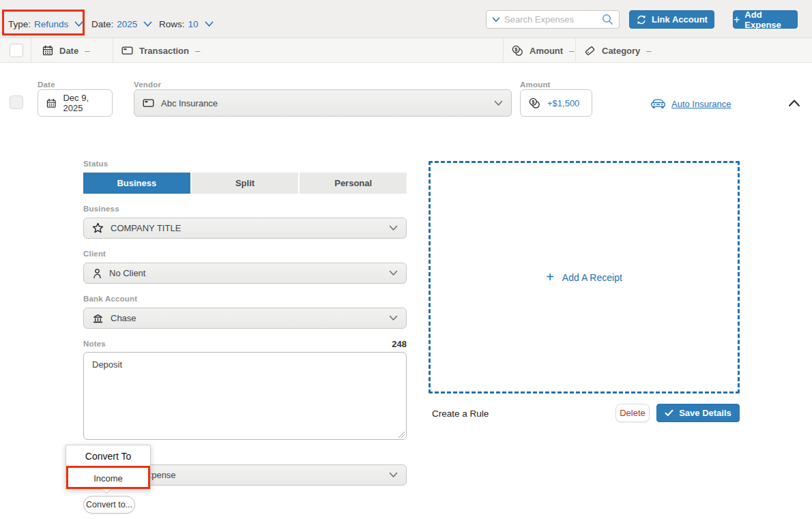 The height and width of the screenshot is (519, 812). I want to click on business-field-label: Business, so click(101, 209).